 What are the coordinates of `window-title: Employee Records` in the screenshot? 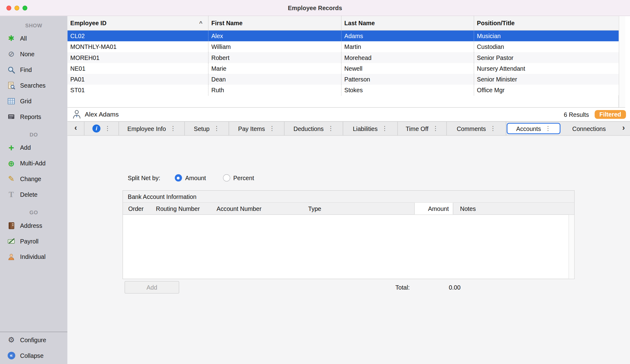 It's located at (315, 8).